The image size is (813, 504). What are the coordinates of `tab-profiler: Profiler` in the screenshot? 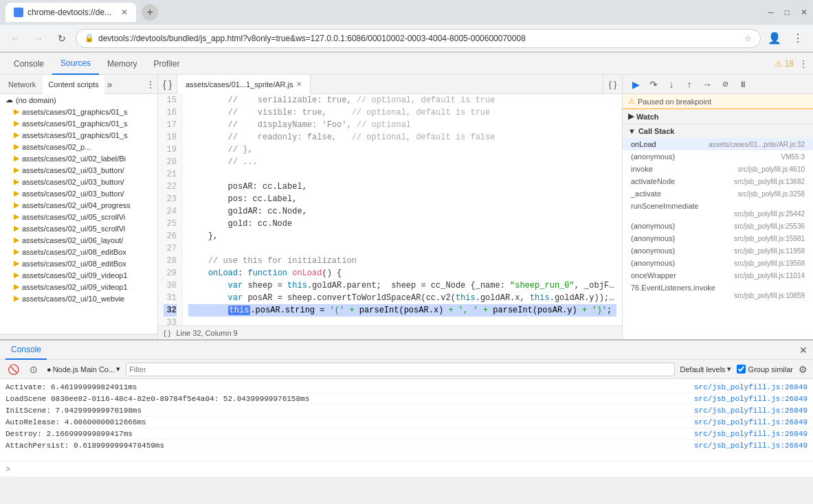 It's located at (166, 64).